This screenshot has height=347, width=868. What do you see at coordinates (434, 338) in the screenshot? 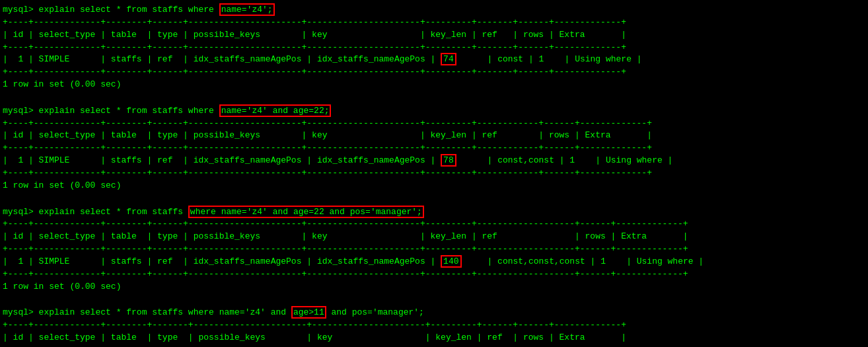
I see `table-header-4: | id | select_type | table | type | poss…` at bounding box center [434, 338].